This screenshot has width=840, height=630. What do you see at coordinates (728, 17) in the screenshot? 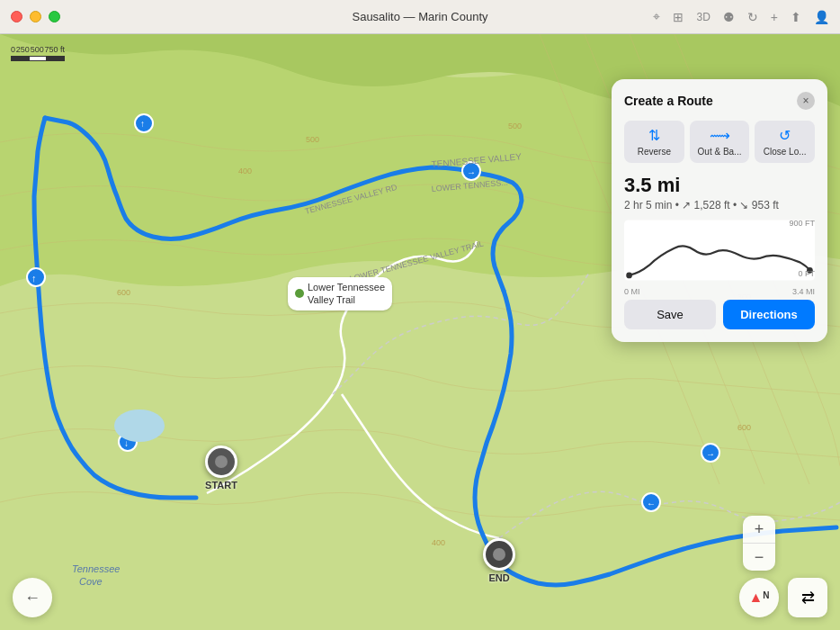
I see `persons-icon: ⚉` at bounding box center [728, 17].